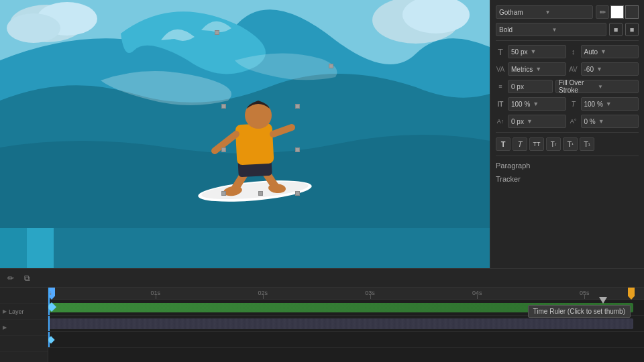  Describe the element at coordinates (587, 144) in the screenshot. I see `sub-style-btn: T₁` at that location.